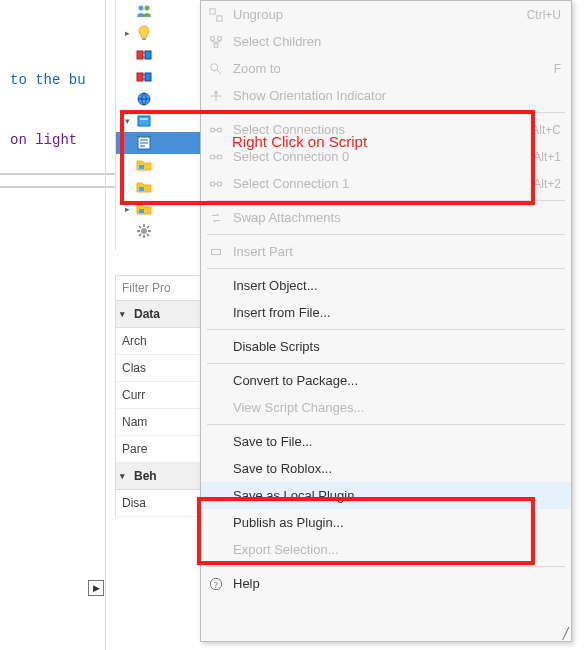  Describe the element at coordinates (216, 96) in the screenshot. I see `orient-icon` at that location.